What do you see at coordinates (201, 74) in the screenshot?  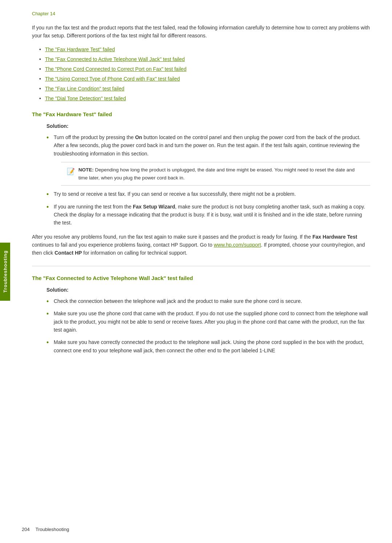 I see `toc-list: The "Fax Hardware Test" failed The "Fax …` at bounding box center [201, 74].